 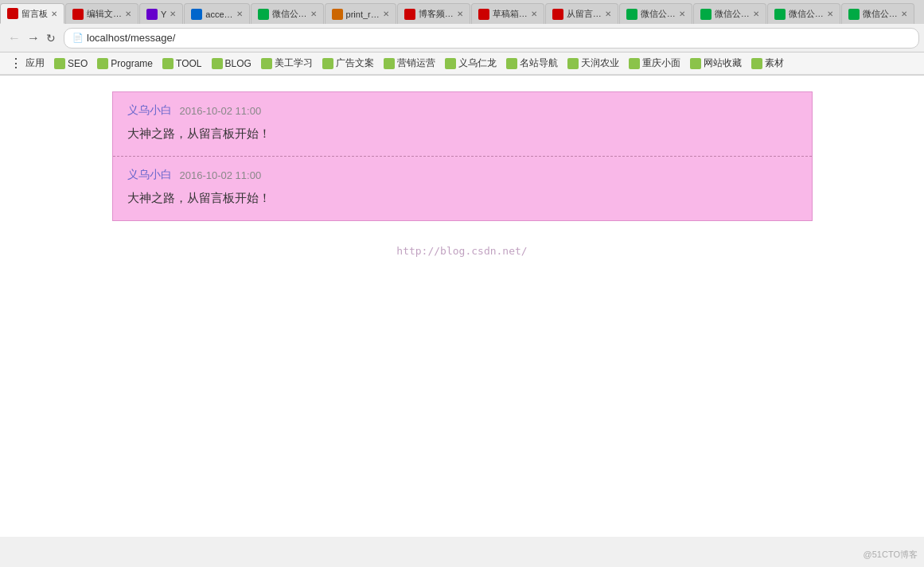 What do you see at coordinates (32, 14) in the screenshot?
I see `browser-tab: 留言板 ✕` at bounding box center [32, 14].